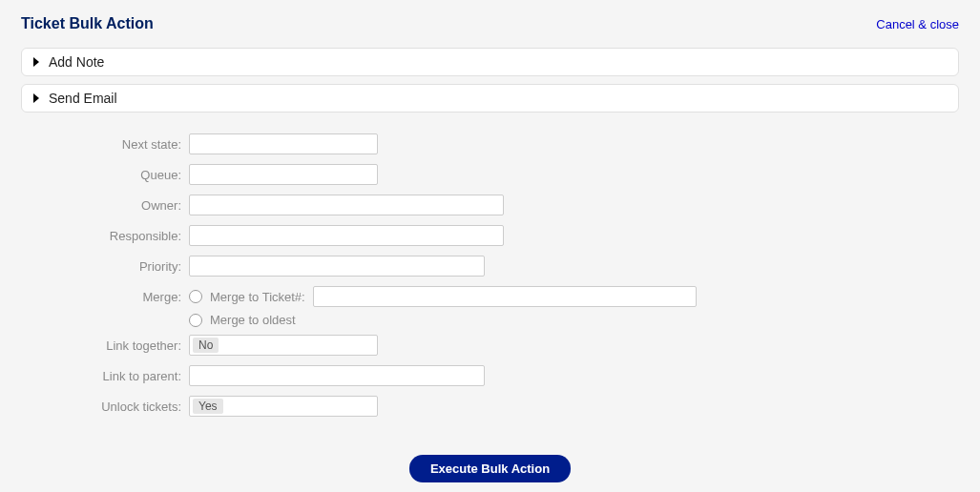 Image resolution: width=980 pixels, height=492 pixels. I want to click on execute-bulk-action-button: Execute Bulk Action, so click(490, 469).